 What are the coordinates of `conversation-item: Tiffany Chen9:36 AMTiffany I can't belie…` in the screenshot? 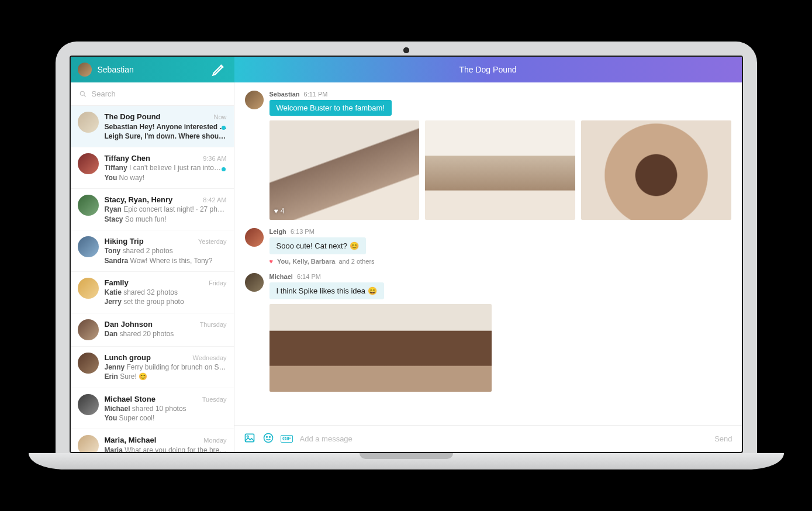 It's located at (152, 168).